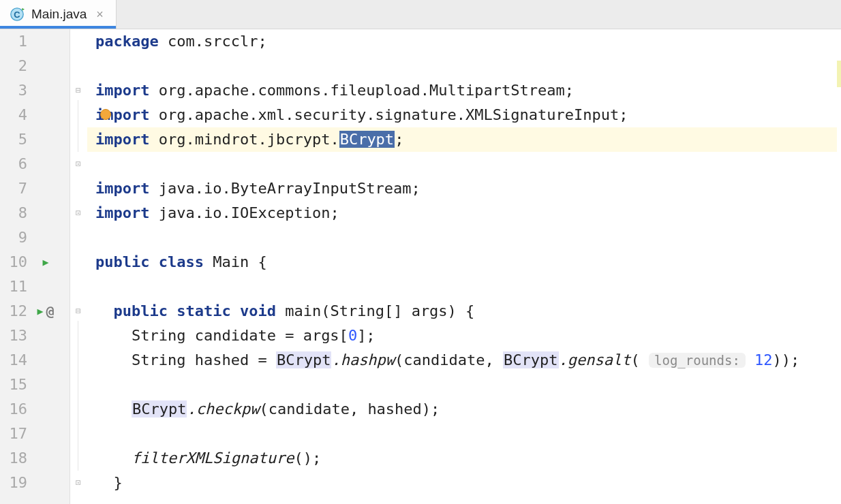 The height and width of the screenshot is (504, 841). I want to click on line-number: 7, so click(35, 189).